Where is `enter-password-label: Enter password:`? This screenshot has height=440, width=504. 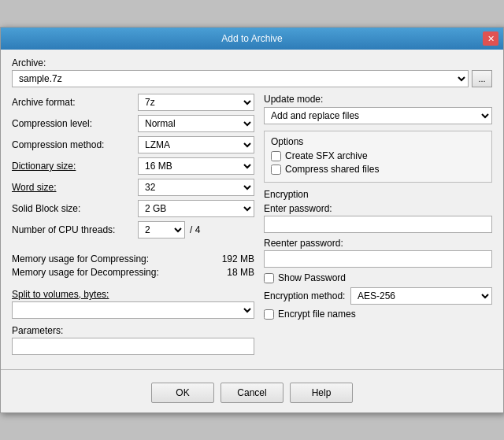 enter-password-label: Enter password: is located at coordinates (378, 209).